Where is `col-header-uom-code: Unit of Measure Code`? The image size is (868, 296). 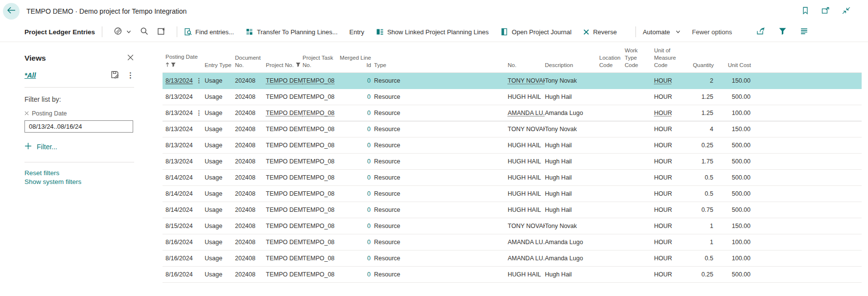
col-header-uom-code: Unit of Measure Code is located at coordinates (673, 57).